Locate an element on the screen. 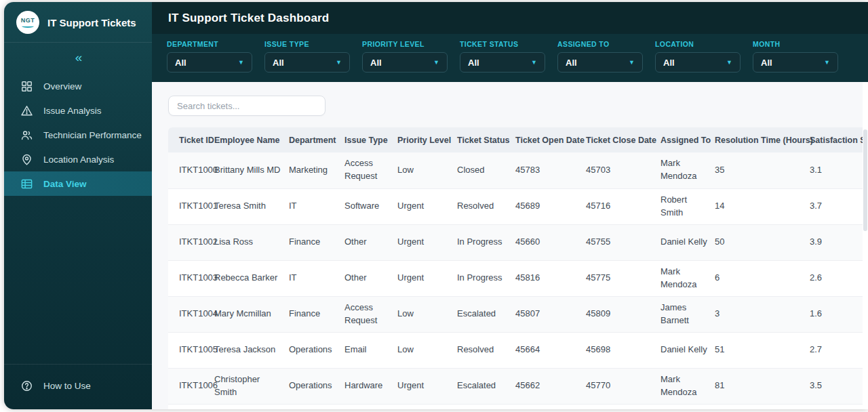 The image size is (868, 412). cell-assigned-to: Robert Smith is located at coordinates (688, 206).